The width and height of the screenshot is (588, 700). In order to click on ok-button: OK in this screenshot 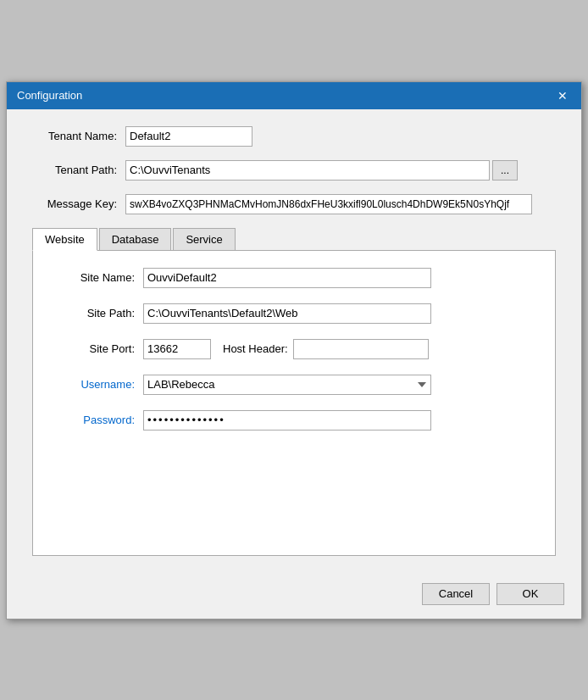, I will do `click(530, 594)`.